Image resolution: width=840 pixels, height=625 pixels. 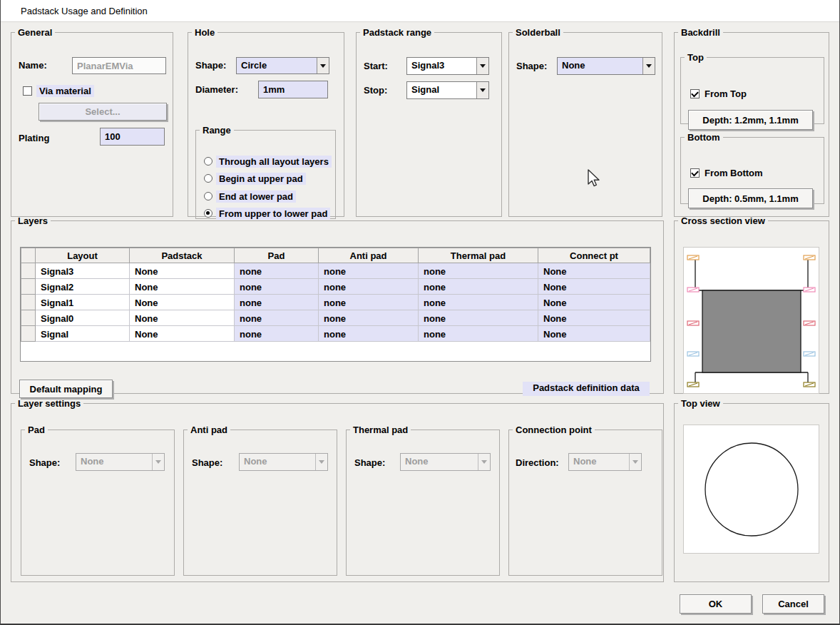 What do you see at coordinates (445, 462) in the screenshot?
I see `thermal-pad-shape-dropdown: None` at bounding box center [445, 462].